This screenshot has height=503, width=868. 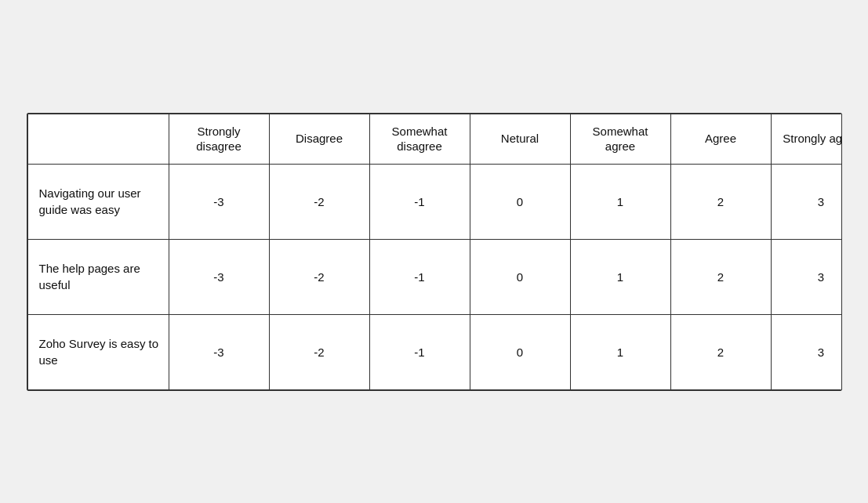 What do you see at coordinates (620, 352) in the screenshot?
I see `cell-2-4: 1` at bounding box center [620, 352].